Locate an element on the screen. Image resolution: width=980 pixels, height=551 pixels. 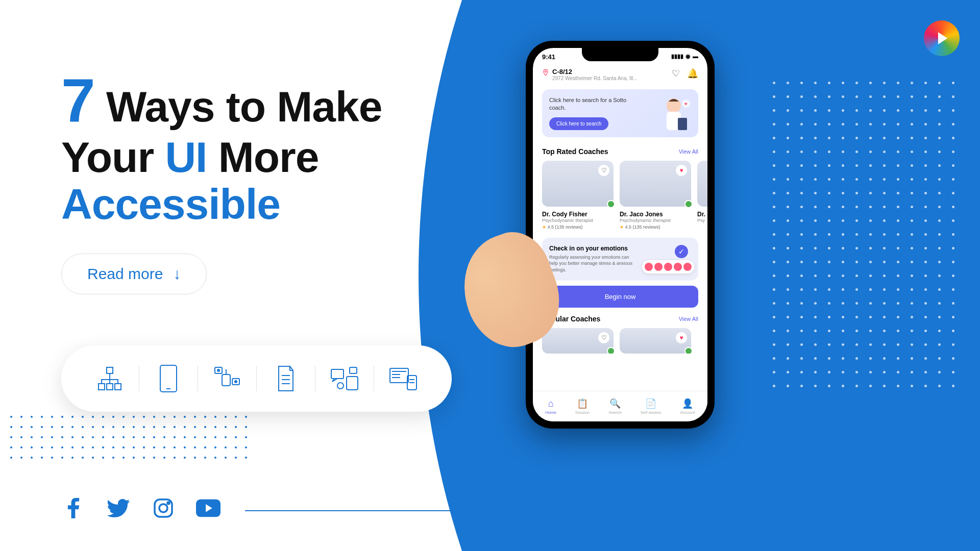
location-block: C-8/12 2972 Westheimer Rd. Santa Ana, Il… is located at coordinates (590, 74).